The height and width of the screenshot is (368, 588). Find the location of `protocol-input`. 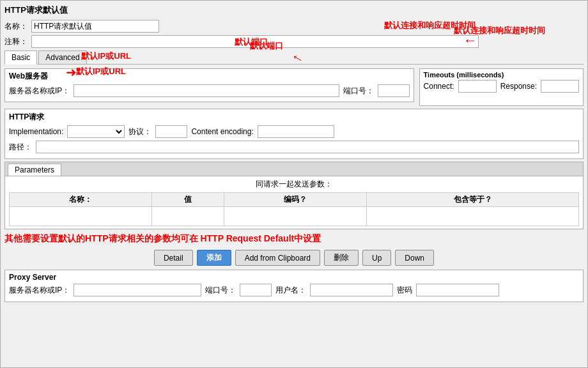

protocol-input is located at coordinates (171, 132).